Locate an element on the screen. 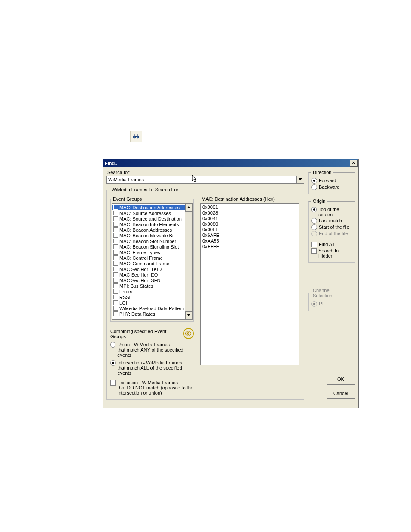 The width and height of the screenshot is (411, 532). address-value-item: 0x6AFE is located at coordinates (250, 235).